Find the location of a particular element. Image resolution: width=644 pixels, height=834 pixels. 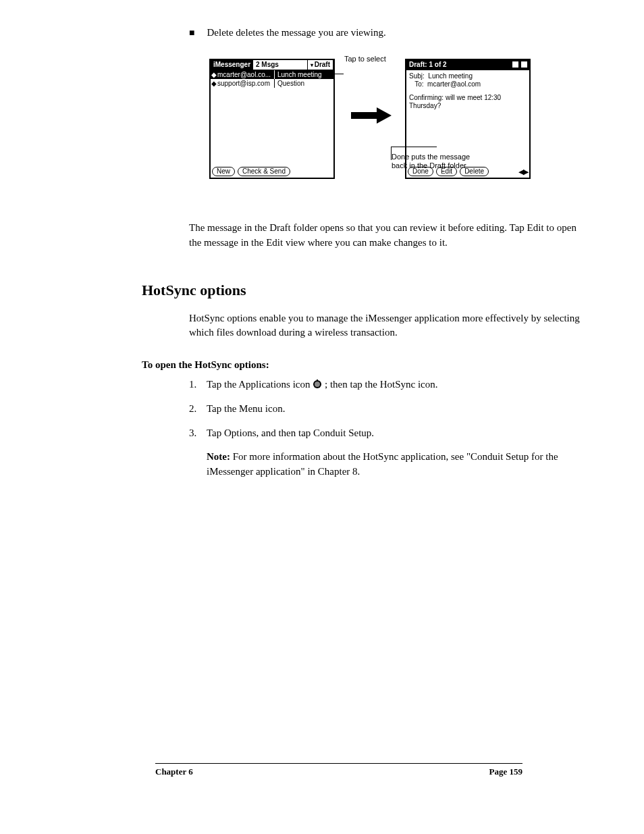

titlebar-count: 2 Msgs is located at coordinates (281, 65).